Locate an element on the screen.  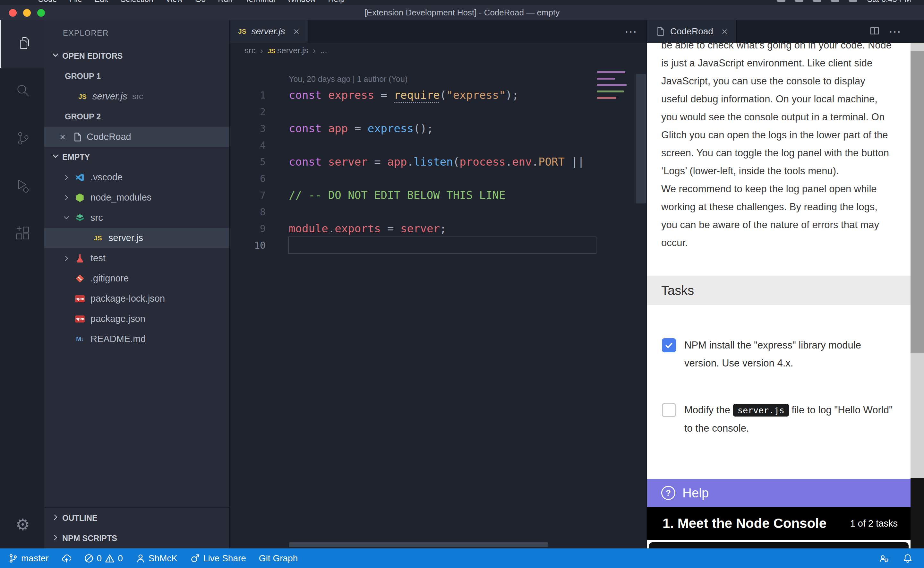
menu-item: Selection is located at coordinates (137, 2).